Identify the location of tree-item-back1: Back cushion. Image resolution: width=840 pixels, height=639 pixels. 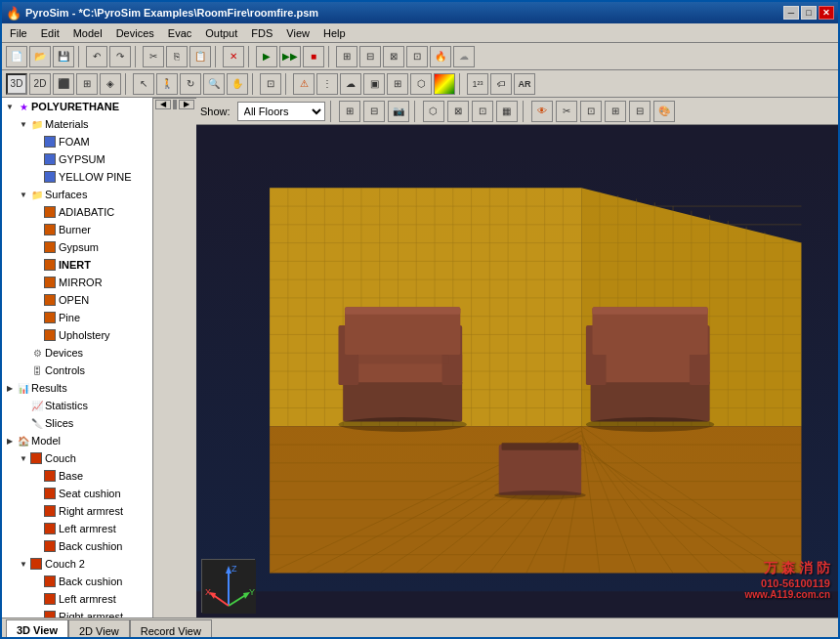
(77, 546).